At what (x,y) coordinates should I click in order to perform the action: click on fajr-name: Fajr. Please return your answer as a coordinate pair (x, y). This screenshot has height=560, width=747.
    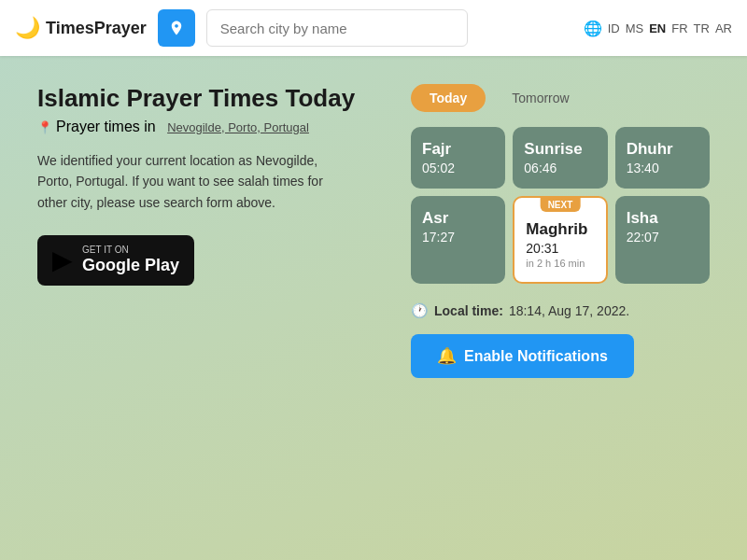
    Looking at the image, I should click on (458, 149).